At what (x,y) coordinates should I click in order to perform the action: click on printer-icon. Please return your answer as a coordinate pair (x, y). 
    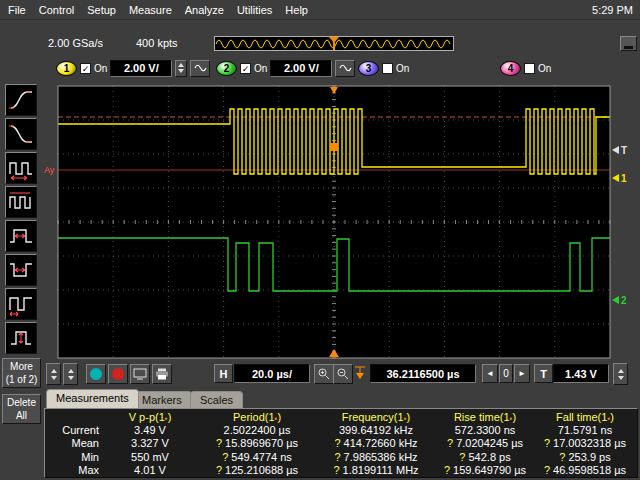
    Looking at the image, I should click on (162, 374).